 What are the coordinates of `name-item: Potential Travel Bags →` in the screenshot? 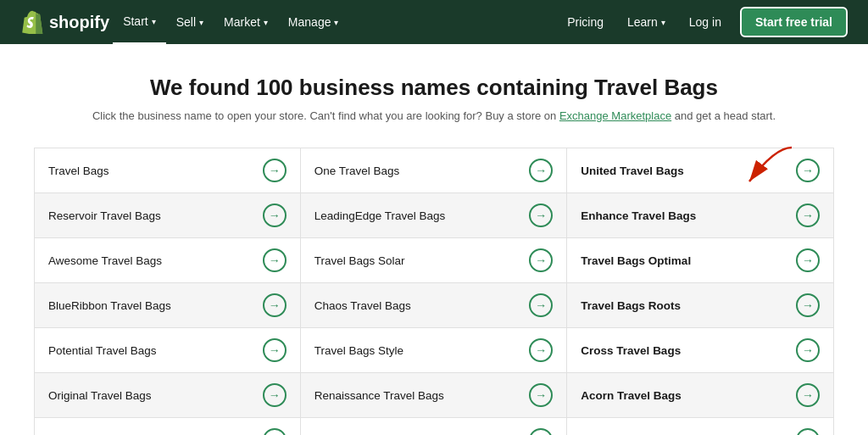 It's located at (168, 351).